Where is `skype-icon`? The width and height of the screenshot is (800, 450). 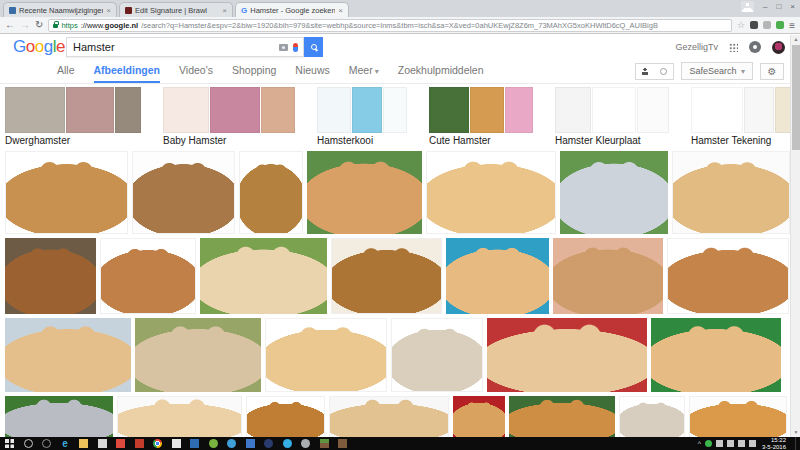
skype-icon is located at coordinates (288, 444).